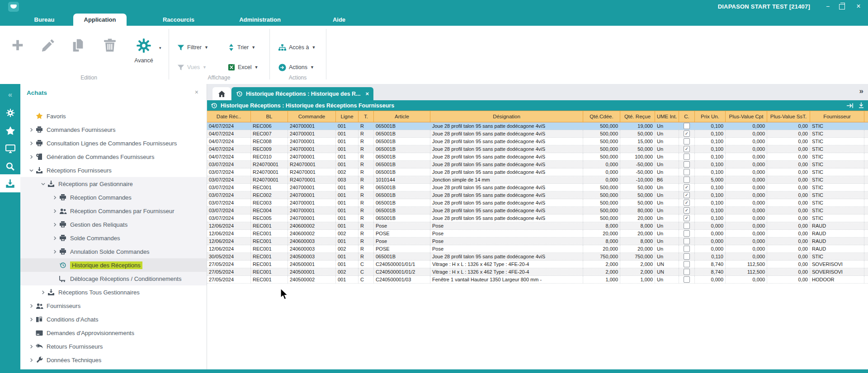  Describe the element at coordinates (538, 280) in the screenshot. I see `table-row: 27/05/2024REC001240500002001CC240500001/…` at that location.